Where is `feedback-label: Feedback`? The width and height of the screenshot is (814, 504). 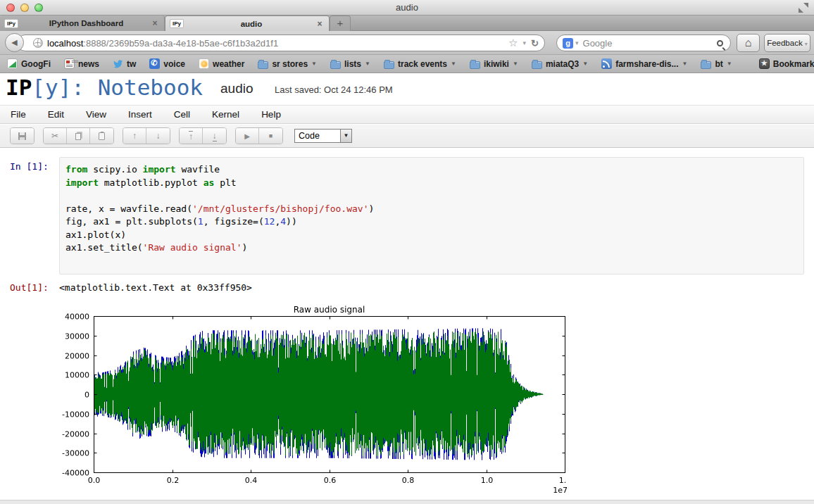 feedback-label: Feedback is located at coordinates (784, 43).